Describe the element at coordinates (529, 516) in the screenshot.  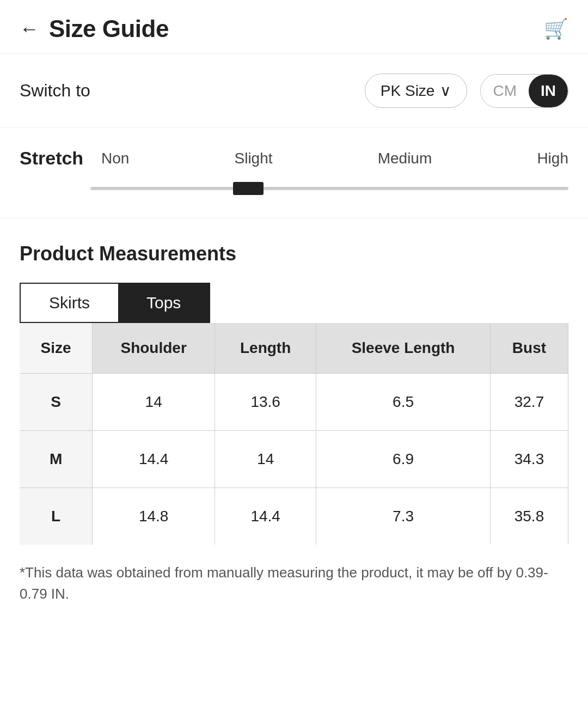
I see `cell-bust-l: 35.8` at that location.